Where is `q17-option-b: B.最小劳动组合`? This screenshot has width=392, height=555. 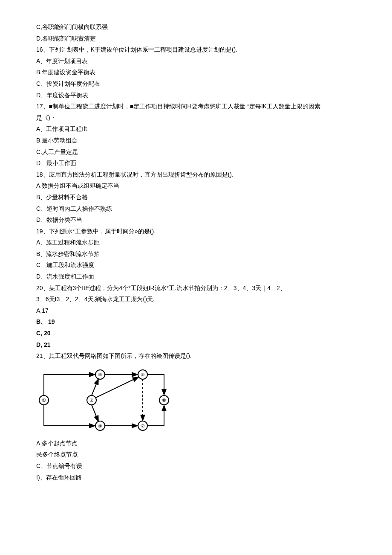
q17-option-b: B.最小劳动组合 is located at coordinates (196, 141).